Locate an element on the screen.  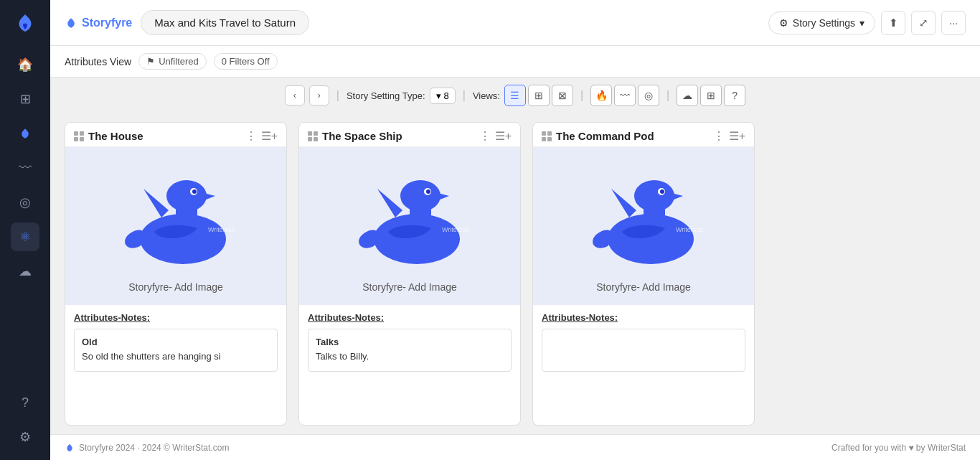
waves-view-button: 〰 is located at coordinates (625, 95).